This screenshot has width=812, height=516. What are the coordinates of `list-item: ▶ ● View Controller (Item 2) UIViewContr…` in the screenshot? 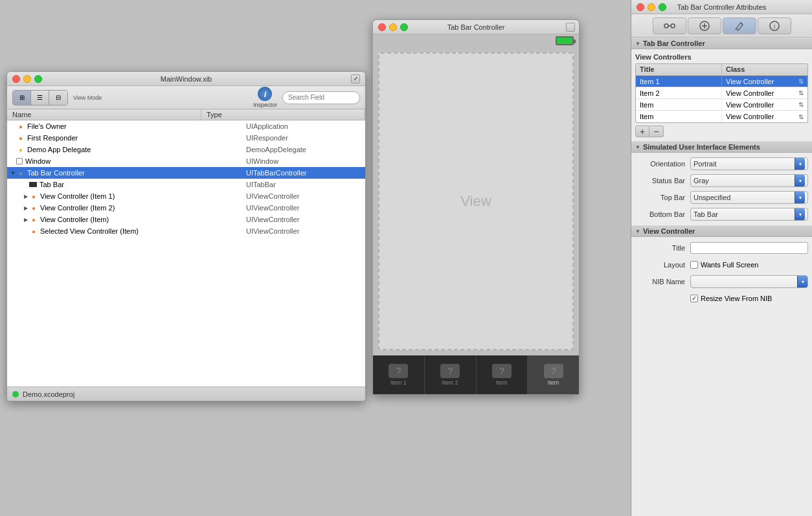 It's located at (186, 208).